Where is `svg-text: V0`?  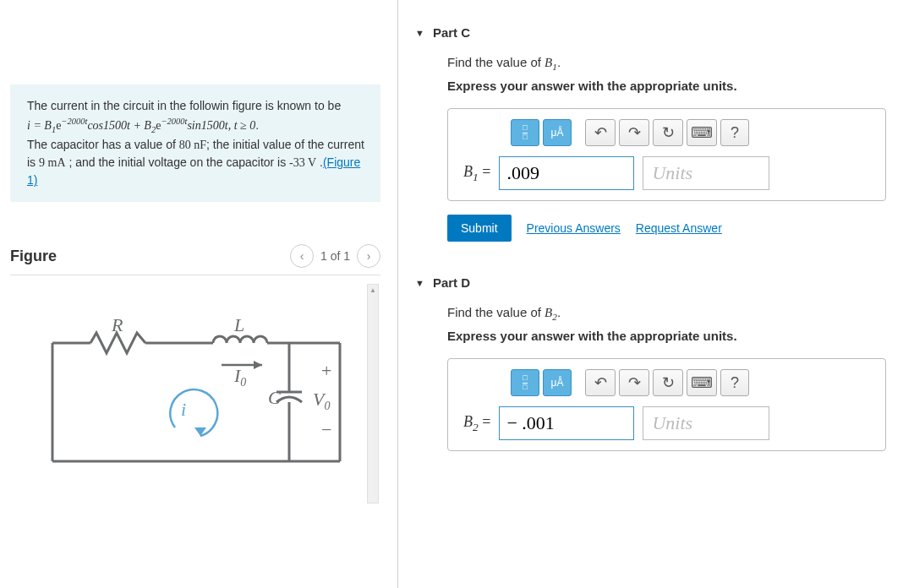 svg-text: V0 is located at coordinates (321, 400).